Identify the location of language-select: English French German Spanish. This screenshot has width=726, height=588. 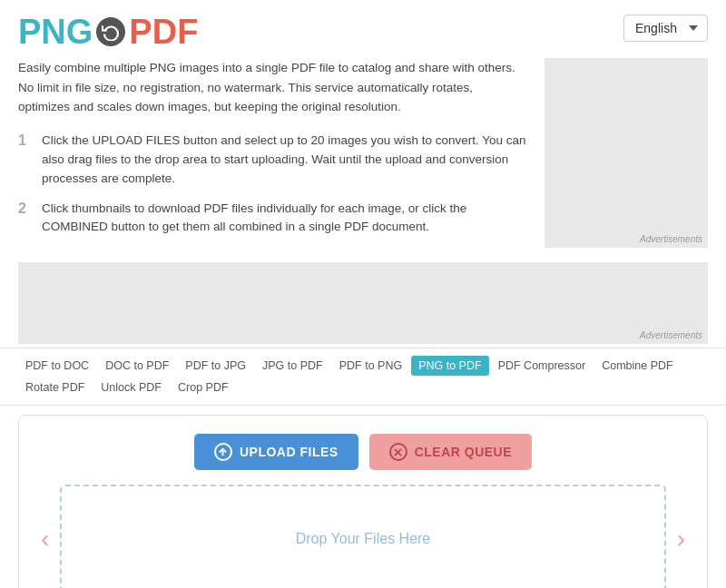
(666, 28).